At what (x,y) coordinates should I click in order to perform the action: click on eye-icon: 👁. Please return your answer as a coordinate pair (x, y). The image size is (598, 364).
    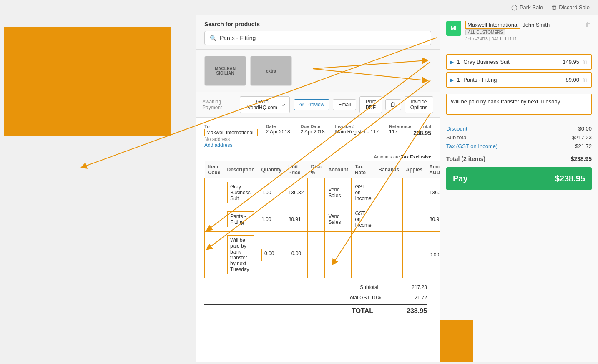
    Looking at the image, I should click on (302, 105).